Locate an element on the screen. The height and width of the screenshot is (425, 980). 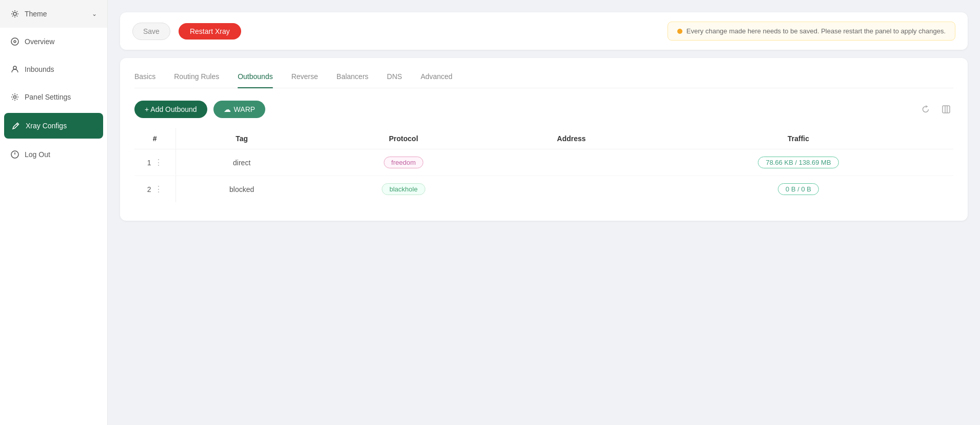
refresh-button is located at coordinates (926, 109).